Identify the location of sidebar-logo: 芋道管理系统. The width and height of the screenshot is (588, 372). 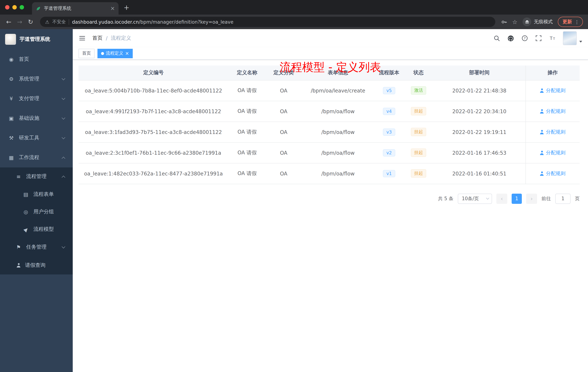
(36, 39).